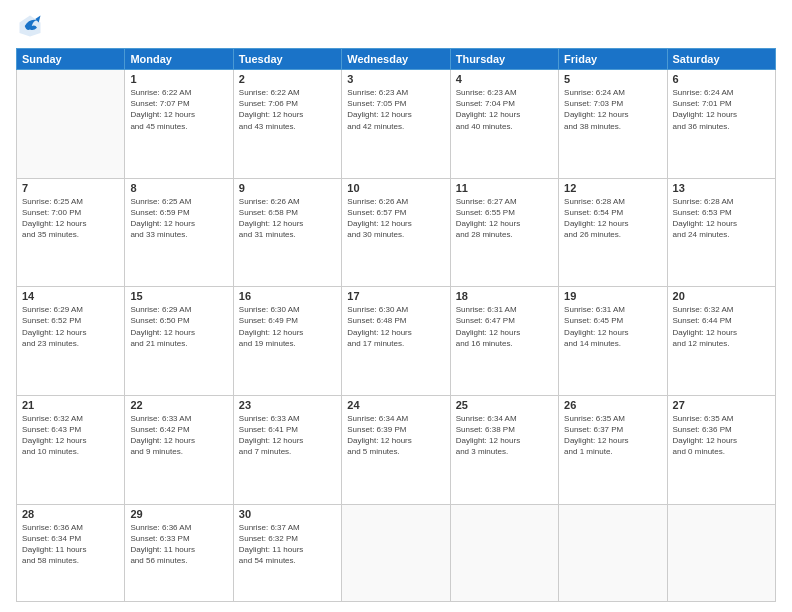 This screenshot has height=612, width=792. Describe the element at coordinates (504, 405) in the screenshot. I see `day-number: 25` at that location.